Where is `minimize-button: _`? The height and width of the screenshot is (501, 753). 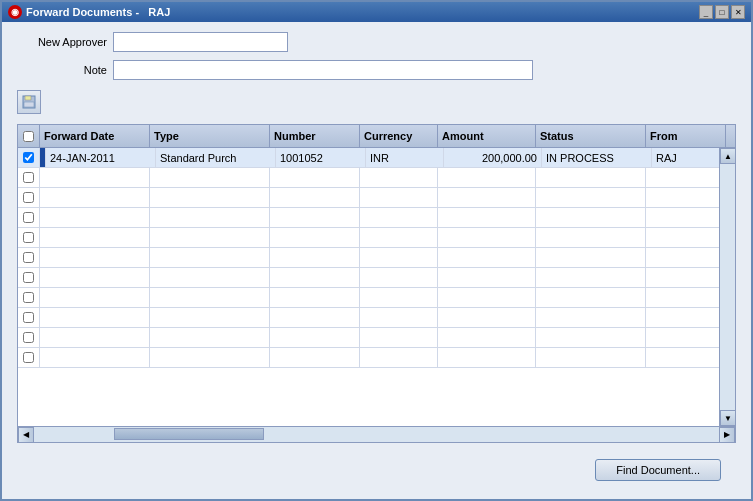
minimize-button: _ is located at coordinates (706, 12).